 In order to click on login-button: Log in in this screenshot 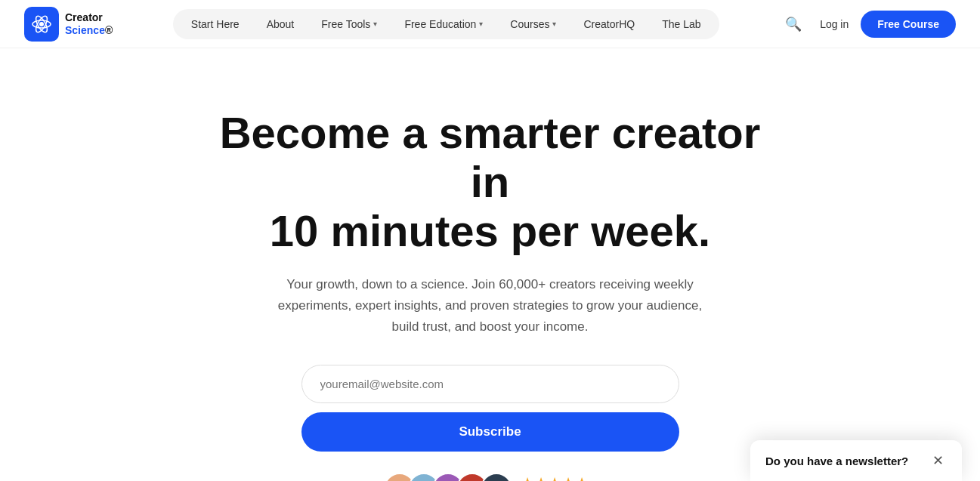, I will do `click(834, 24)`.